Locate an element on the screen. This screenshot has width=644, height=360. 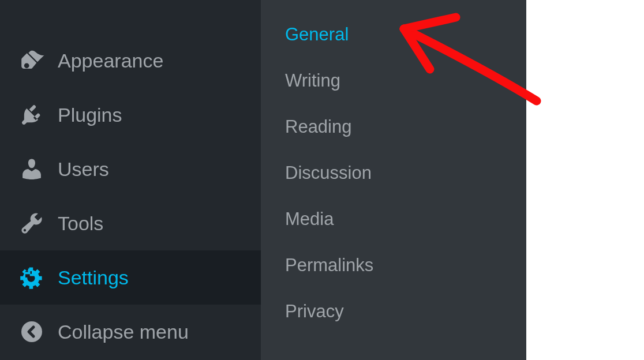
sidebar-item-label: Tools is located at coordinates (81, 224).